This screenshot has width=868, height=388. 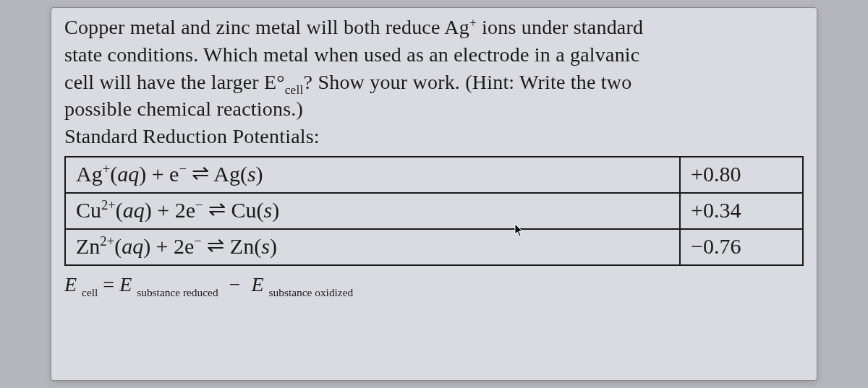 I want to click on table-row: Ag+(aq) + e− ⇌ Ag(s) +0.80, so click(x=434, y=175).